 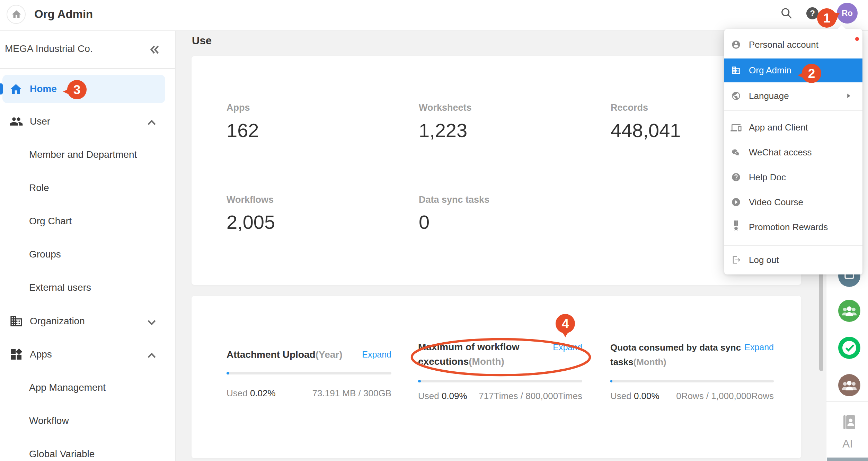 What do you see at coordinates (812, 73) in the screenshot?
I see `svg-text: 2` at bounding box center [812, 73].